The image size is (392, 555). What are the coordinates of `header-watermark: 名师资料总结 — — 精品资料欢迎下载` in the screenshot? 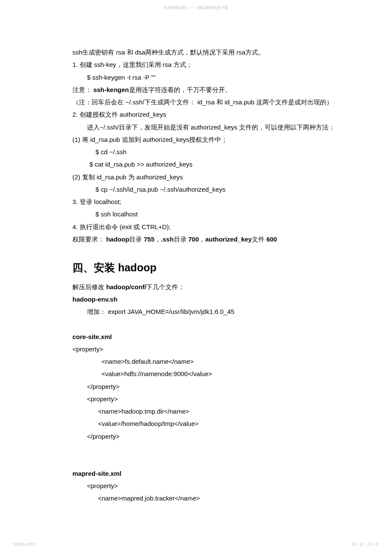 It's located at (196, 8).